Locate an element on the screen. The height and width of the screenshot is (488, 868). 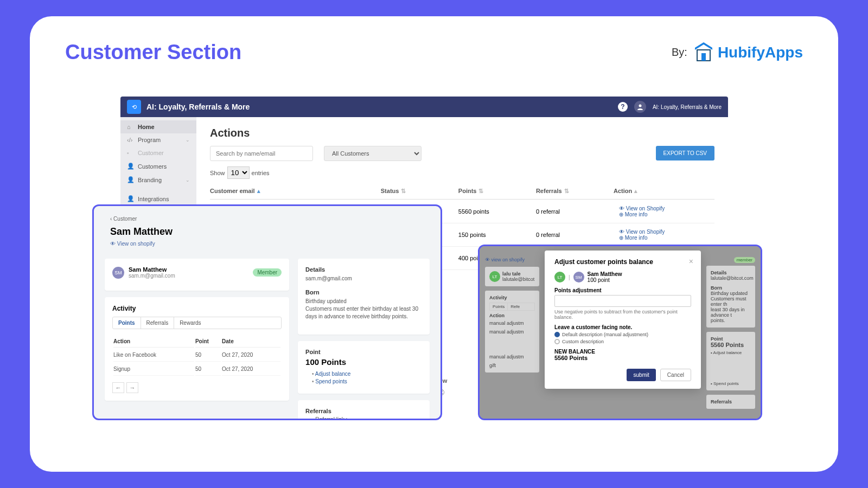
col-status-header: Status⇅ is located at coordinates (420, 191).